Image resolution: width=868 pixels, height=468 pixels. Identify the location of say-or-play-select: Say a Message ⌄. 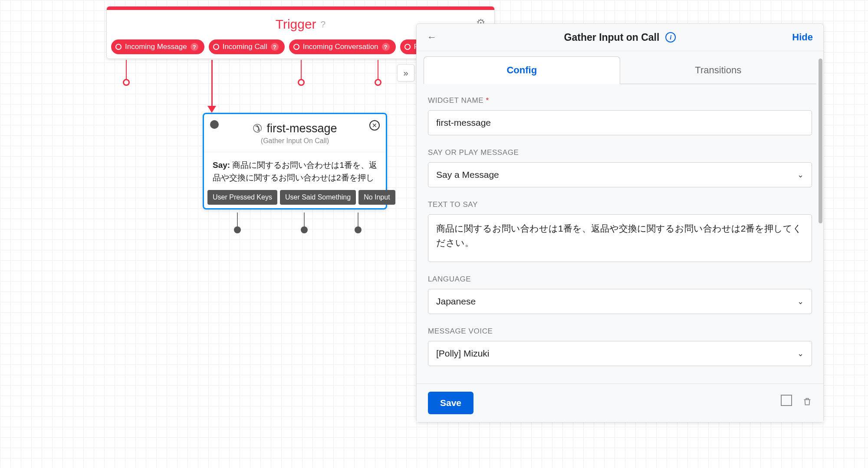
(620, 175).